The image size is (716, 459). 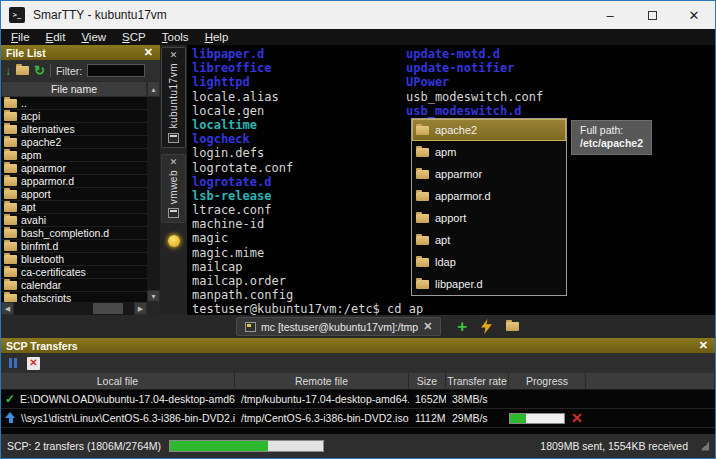 I want to click on file-list-item: .., so click(x=74, y=104).